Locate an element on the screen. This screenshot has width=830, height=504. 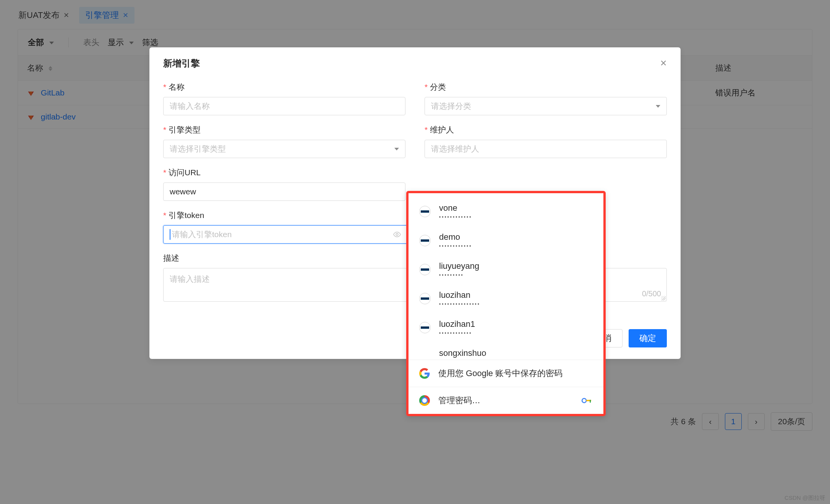
engine-type-select: 请选择引擎类型 is located at coordinates (284, 149).